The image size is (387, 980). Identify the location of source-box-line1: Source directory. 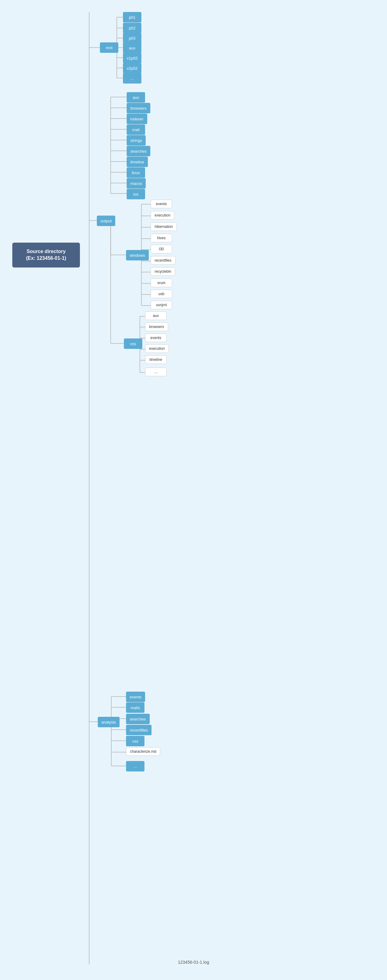
(46, 251).